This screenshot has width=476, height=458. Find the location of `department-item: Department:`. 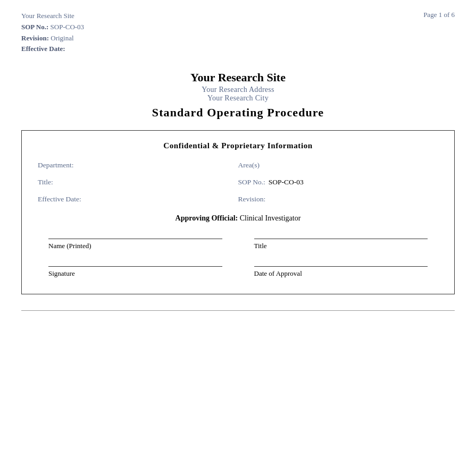

department-item: Department: is located at coordinates (138, 165).